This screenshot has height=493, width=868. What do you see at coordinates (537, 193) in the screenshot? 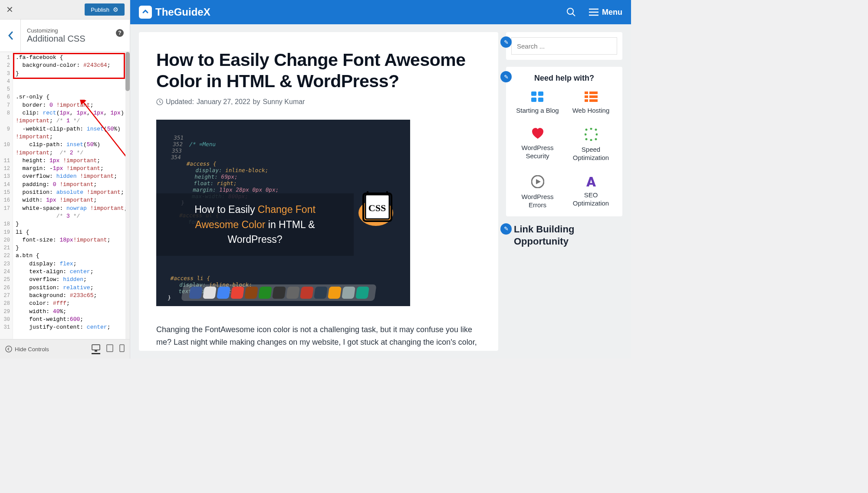
I see `help-item: WordPress Errors` at bounding box center [537, 193].